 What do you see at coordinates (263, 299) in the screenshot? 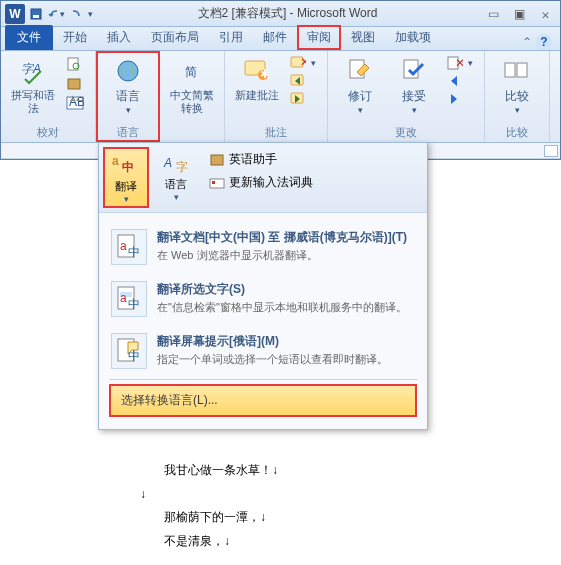
I see `translate-selection-item: a中 翻译所选文字(S) 在"信息检索"窗格中显示本地和联机服务中的翻译。` at bounding box center [263, 299].